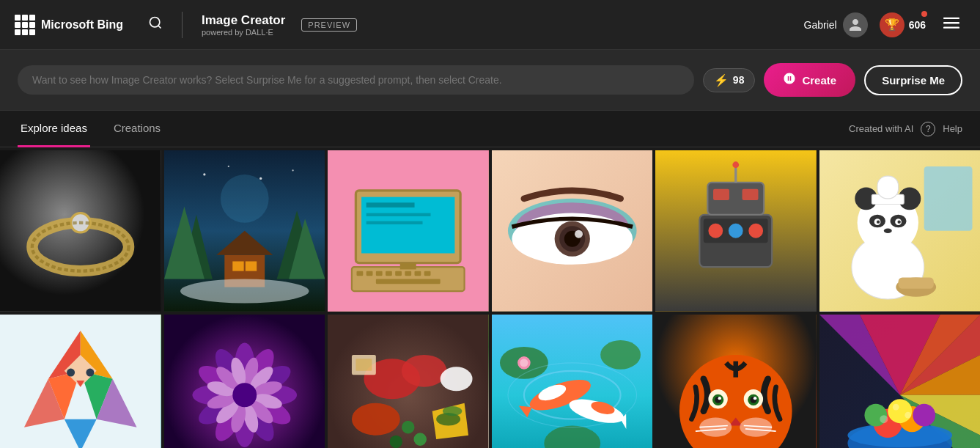  I want to click on search-input, so click(356, 80).